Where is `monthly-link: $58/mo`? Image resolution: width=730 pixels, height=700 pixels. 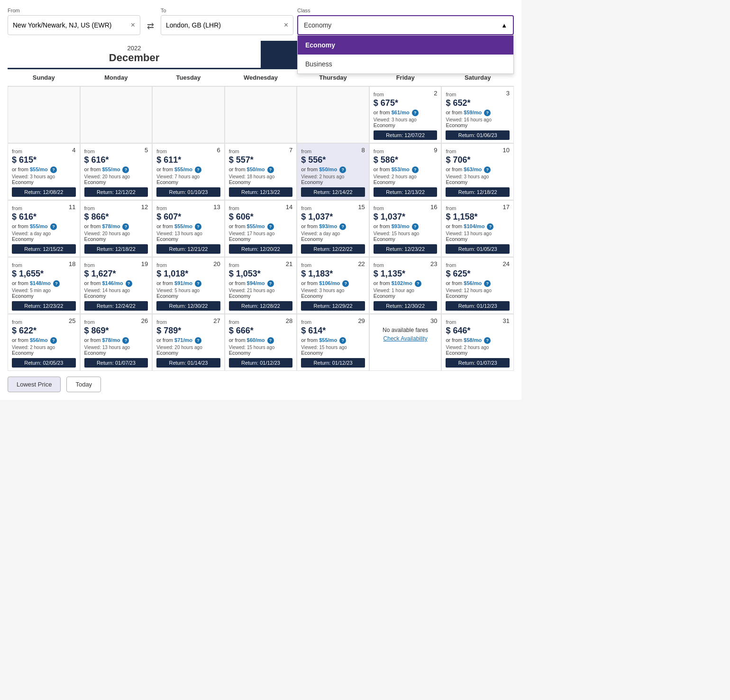 monthly-link: $58/mo is located at coordinates (473, 340).